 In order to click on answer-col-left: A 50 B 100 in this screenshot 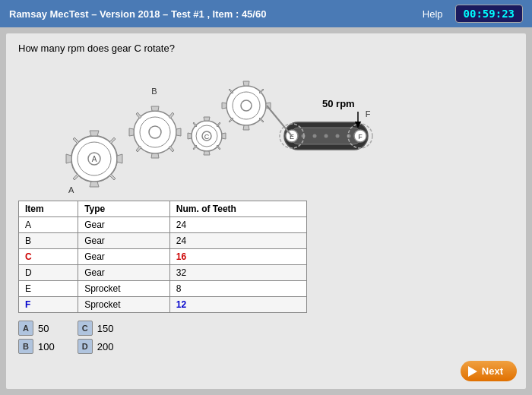, I will do `click(36, 337)`.